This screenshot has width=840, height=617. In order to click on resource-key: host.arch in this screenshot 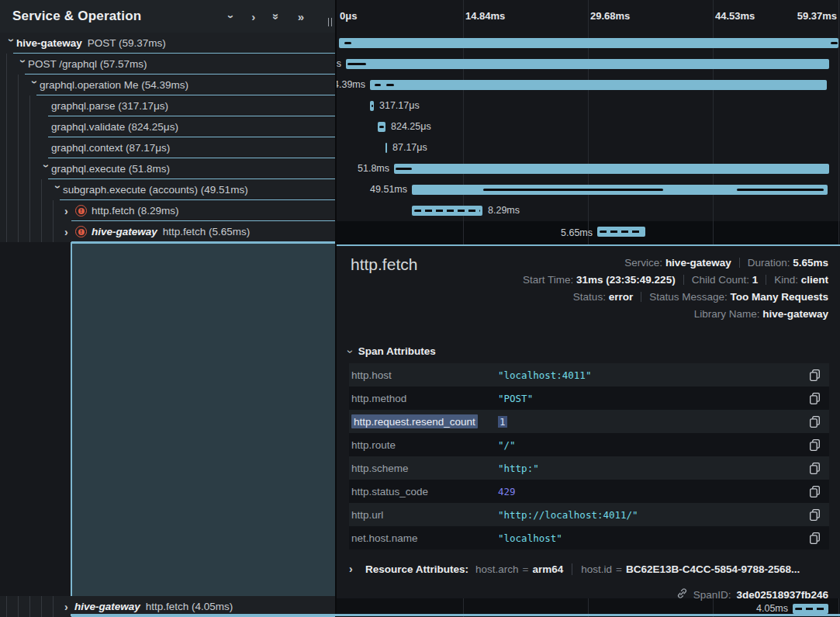, I will do `click(497, 570)`.